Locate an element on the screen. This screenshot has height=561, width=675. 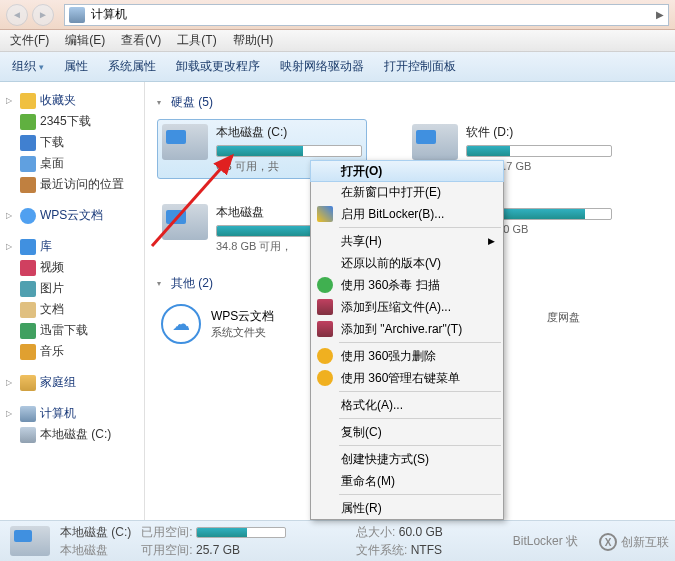
drive-name: 本地磁盘 (C:) is located at coordinates (289, 132).